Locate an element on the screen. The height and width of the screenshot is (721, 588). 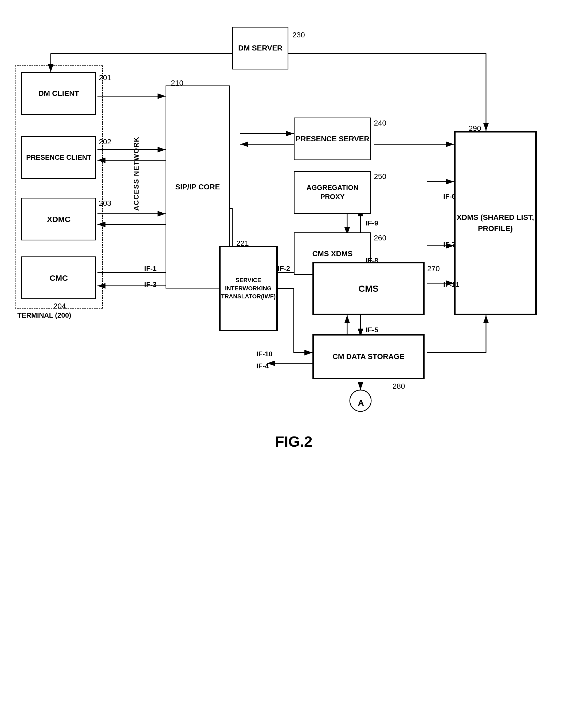
cms-box: CMS is located at coordinates (369, 289).